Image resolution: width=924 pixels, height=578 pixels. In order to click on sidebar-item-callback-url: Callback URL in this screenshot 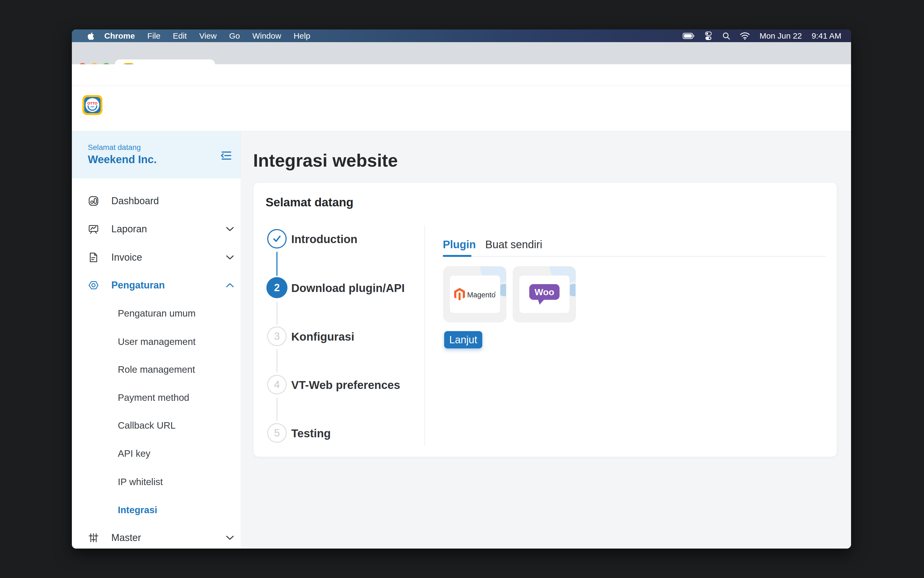, I will do `click(156, 425)`.